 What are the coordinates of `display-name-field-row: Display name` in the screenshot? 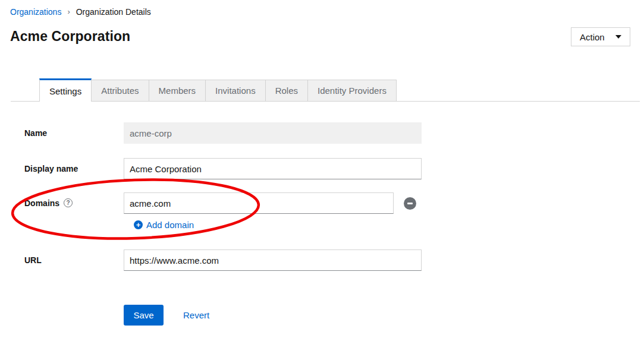 It's located at (332, 169).